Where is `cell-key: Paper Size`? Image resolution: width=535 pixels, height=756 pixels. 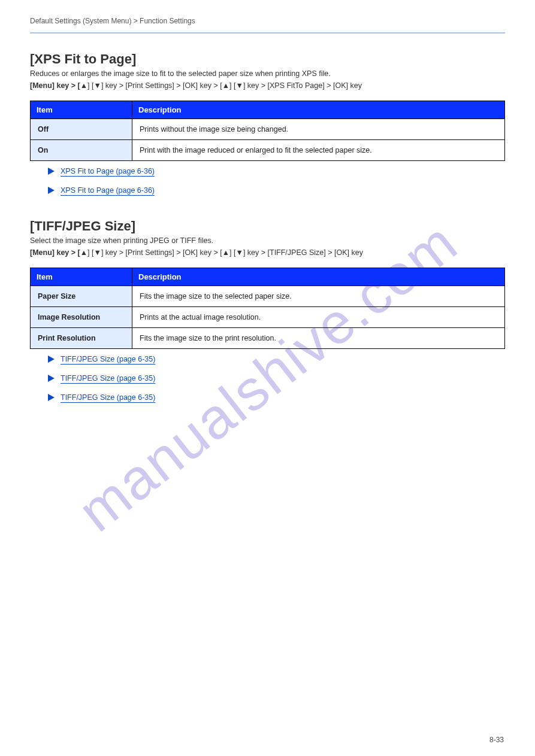
cell-key: Paper Size is located at coordinates (81, 297).